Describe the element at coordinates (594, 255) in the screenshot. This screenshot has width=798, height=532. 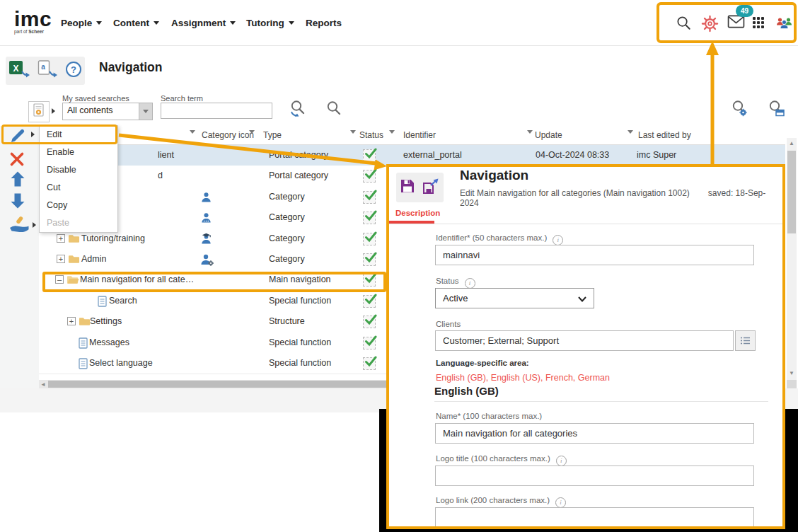
I see `identifier-input` at that location.